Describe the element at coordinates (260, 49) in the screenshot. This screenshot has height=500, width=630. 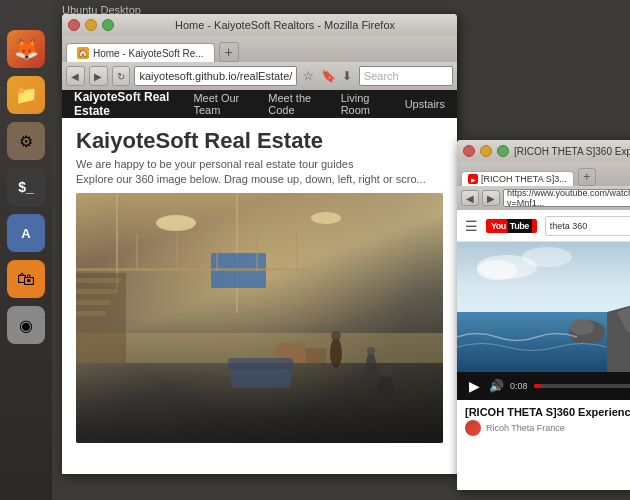
I see `tabs-bar: 🏠 Home - KaiyoteSoft Re... +` at that location.